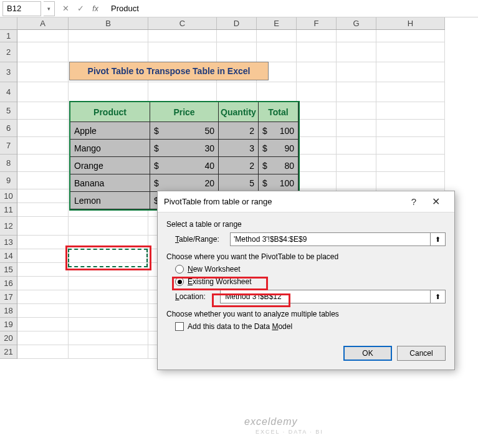  Describe the element at coordinates (239, 148) in the screenshot. I see `quantity-cell: 3` at that location.